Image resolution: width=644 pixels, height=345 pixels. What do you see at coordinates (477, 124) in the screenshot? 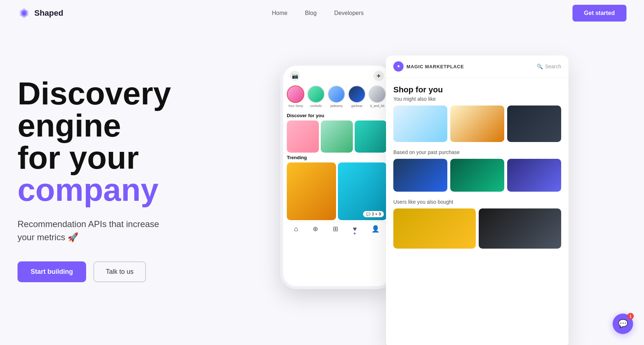
I see `you-might-like-grid` at bounding box center [477, 124].